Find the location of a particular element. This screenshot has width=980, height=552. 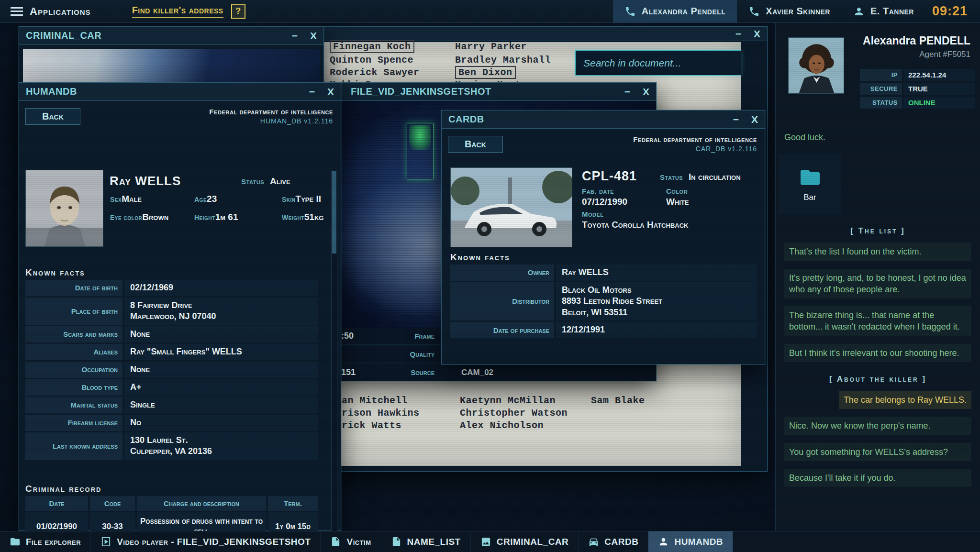

section-about-the-killer: [ About the killer ] is located at coordinates (878, 379).